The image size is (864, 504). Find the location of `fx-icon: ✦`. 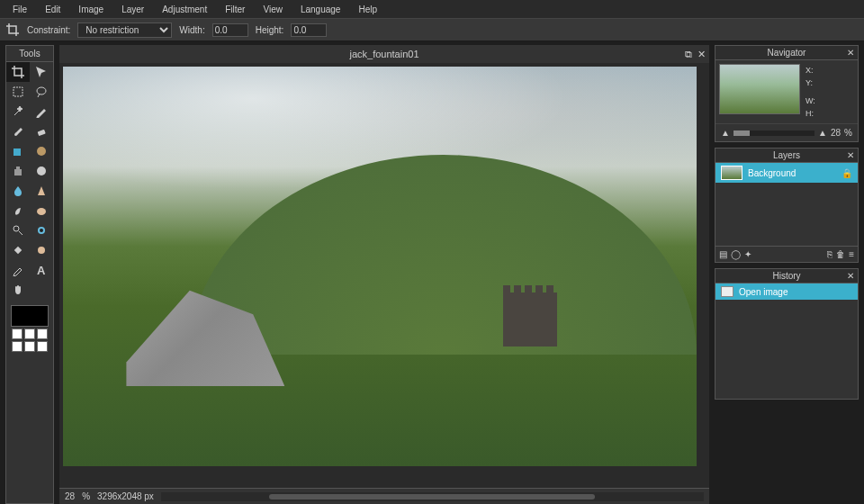

fx-icon: ✦ is located at coordinates (748, 254).